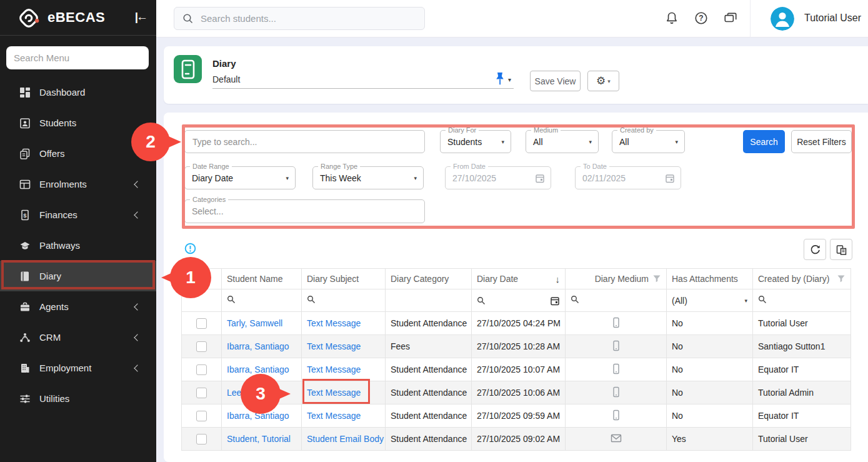 The image size is (868, 462). Describe the element at coordinates (201, 279) in the screenshot. I see `select-all-checkbox` at that location.